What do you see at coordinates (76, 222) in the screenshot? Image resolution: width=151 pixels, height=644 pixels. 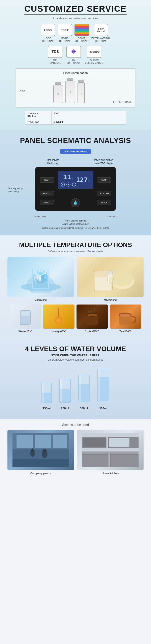 I see `label-volume-options: Water volume options:150ml, 230ml, 300ml…` at bounding box center [76, 222].